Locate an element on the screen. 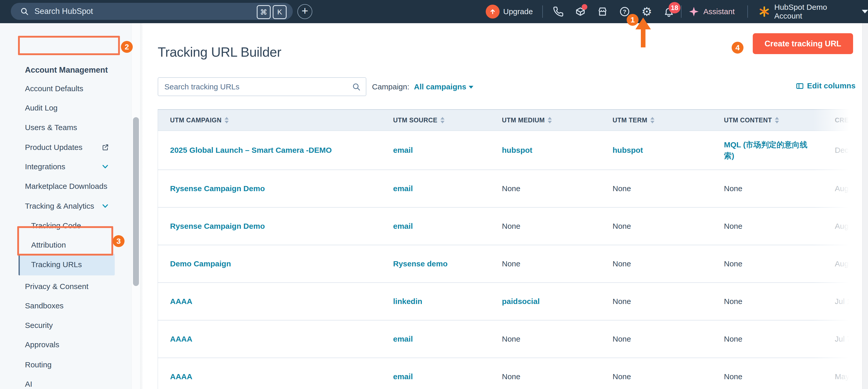 The height and width of the screenshot is (389, 868). cell-utm-medium: hubspot is located at coordinates (545, 150).